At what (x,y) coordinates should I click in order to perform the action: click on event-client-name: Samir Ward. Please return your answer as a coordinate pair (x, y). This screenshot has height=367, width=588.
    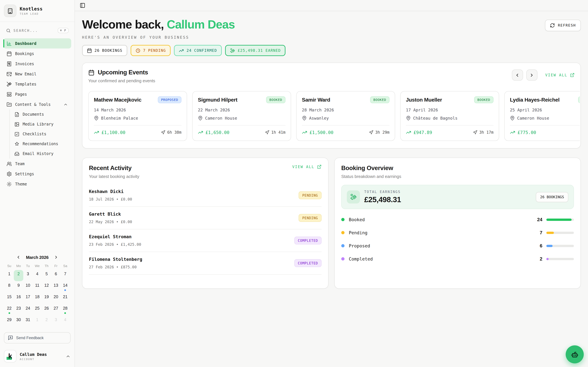
    Looking at the image, I should click on (316, 100).